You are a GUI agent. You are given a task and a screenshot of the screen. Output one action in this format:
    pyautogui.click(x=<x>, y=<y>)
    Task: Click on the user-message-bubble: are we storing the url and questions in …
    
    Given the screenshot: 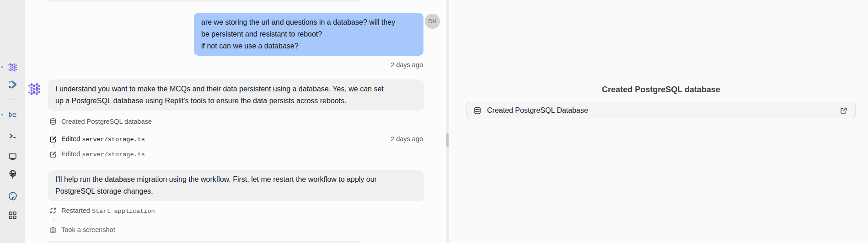 What is the action you would take?
    pyautogui.click(x=309, y=34)
    